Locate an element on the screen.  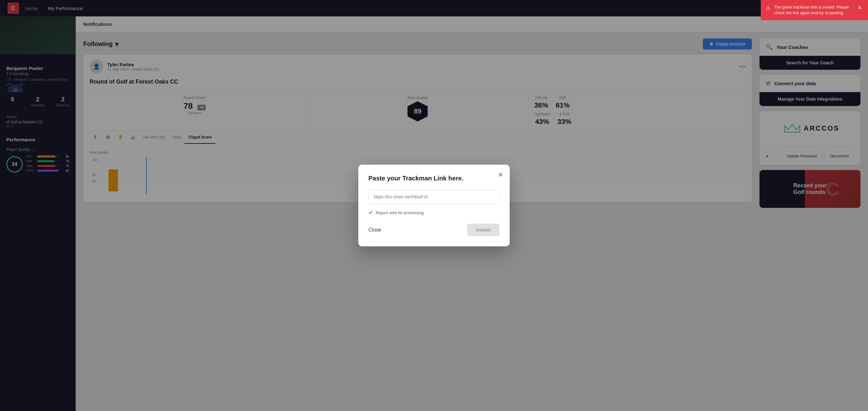
error-message: The given trackman link is invalid. Plea… is located at coordinates (814, 10).